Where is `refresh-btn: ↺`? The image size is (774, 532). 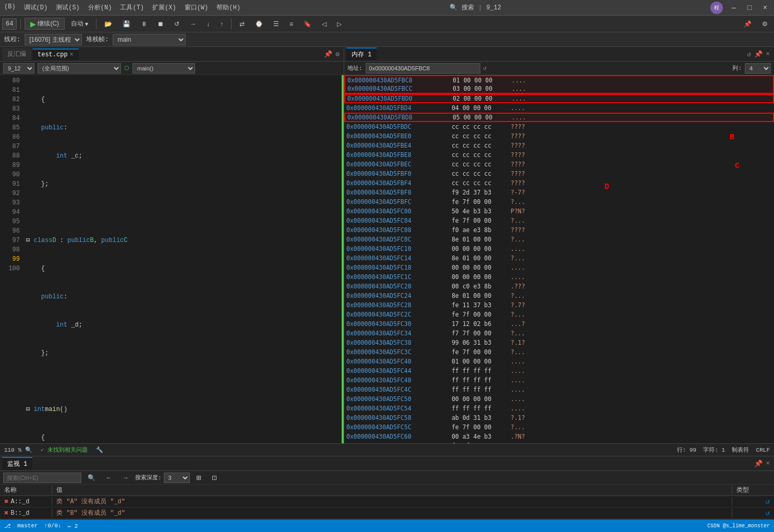 refresh-btn: ↺ is located at coordinates (485, 68).